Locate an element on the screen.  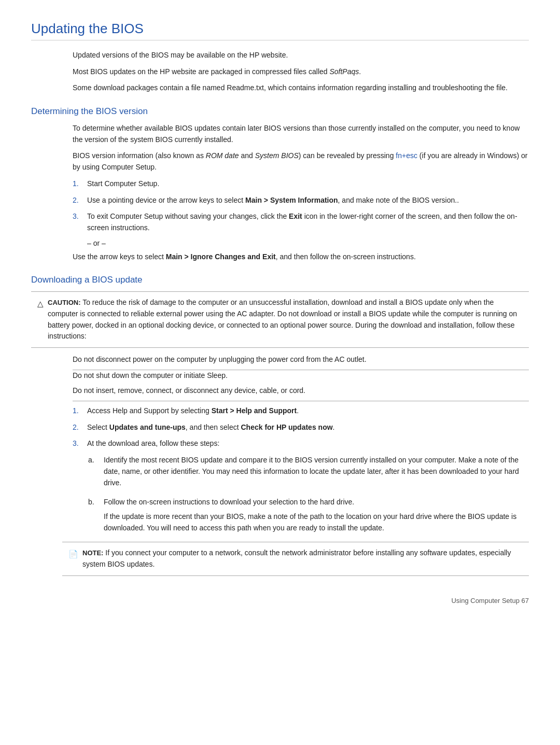
step1-text: Start Computer Setup. is located at coordinates (123, 184).